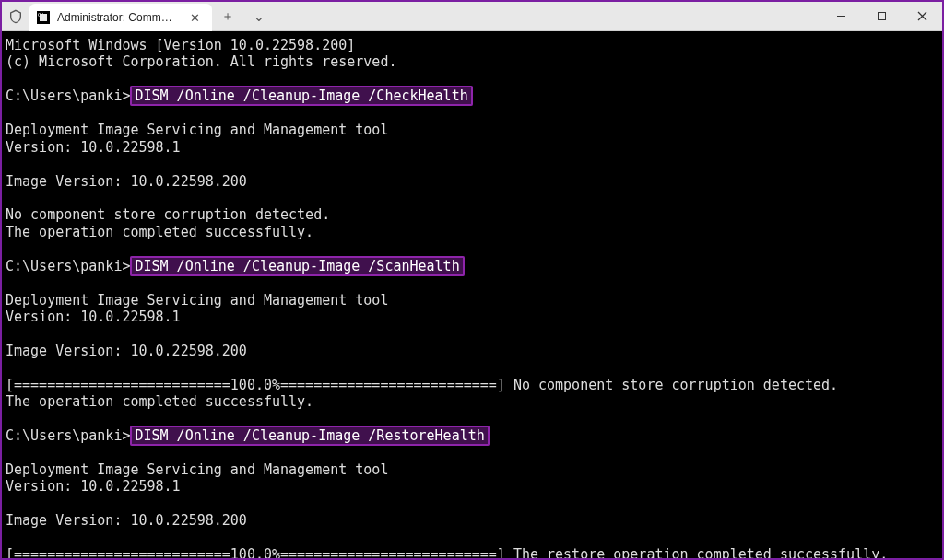 The image size is (944, 560). I want to click on window-controls, so click(881, 17).